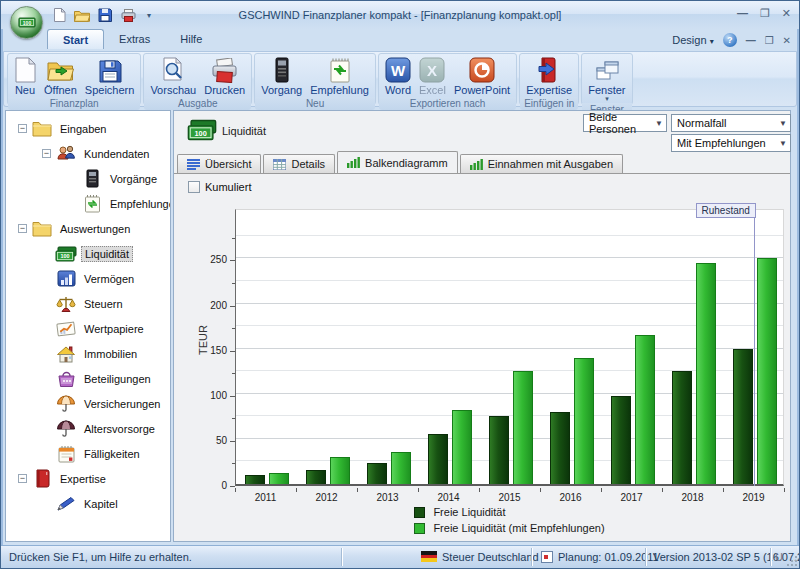 The width and height of the screenshot is (800, 569). Describe the element at coordinates (754, 345) in the screenshot. I see `annotation-line` at that location.